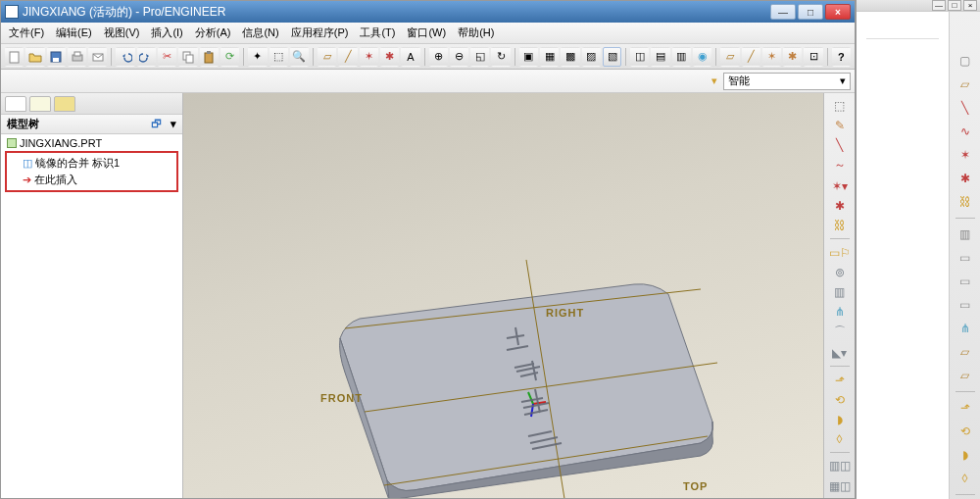 Image resolution: width=980 pixels, height=499 pixels. Describe the element at coordinates (390, 57) in the screenshot. I see `tool-datum-csys-icon: ✱` at that location.